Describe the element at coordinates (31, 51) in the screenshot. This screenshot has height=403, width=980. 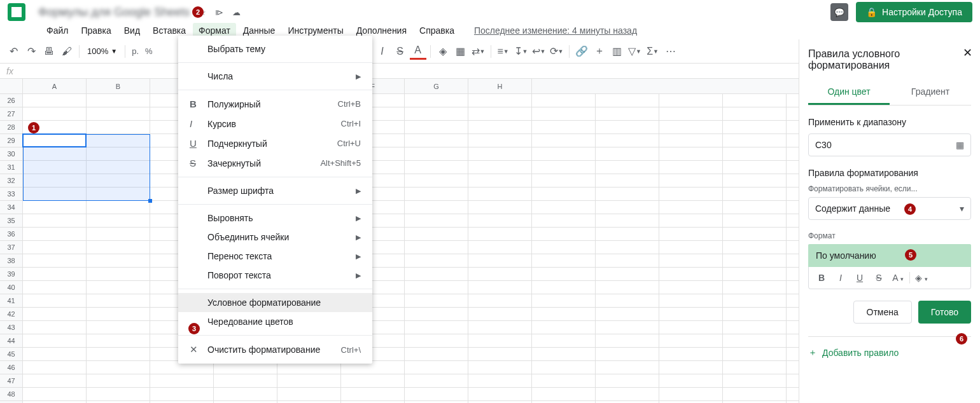
I see `redo-icon: ↷` at that location.